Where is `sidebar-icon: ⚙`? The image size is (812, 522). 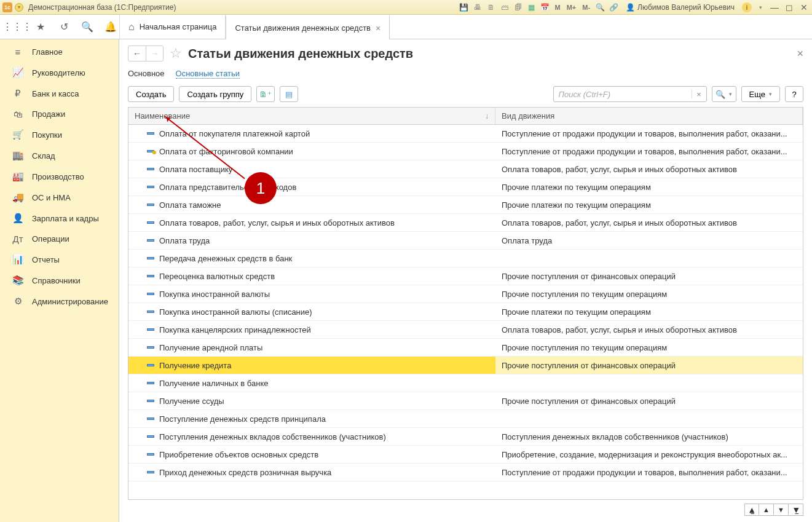
sidebar-icon: ⚙ is located at coordinates (18, 301).